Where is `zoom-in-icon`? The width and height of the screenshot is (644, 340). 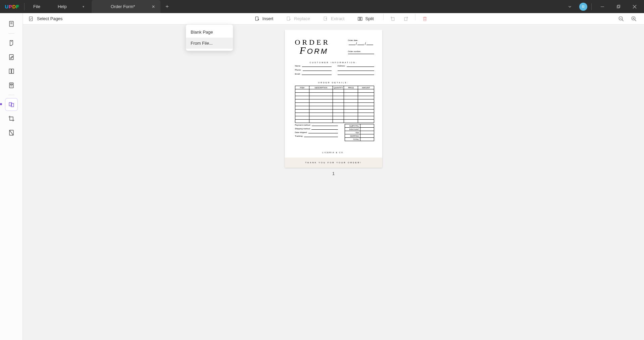
zoom-in-icon is located at coordinates (634, 19).